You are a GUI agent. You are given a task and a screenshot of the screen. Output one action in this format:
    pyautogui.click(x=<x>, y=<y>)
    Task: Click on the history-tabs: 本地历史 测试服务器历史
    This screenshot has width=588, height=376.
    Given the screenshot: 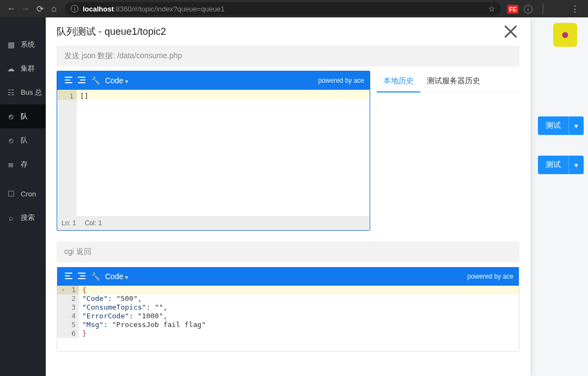 What is the action you would take?
    pyautogui.click(x=448, y=82)
    